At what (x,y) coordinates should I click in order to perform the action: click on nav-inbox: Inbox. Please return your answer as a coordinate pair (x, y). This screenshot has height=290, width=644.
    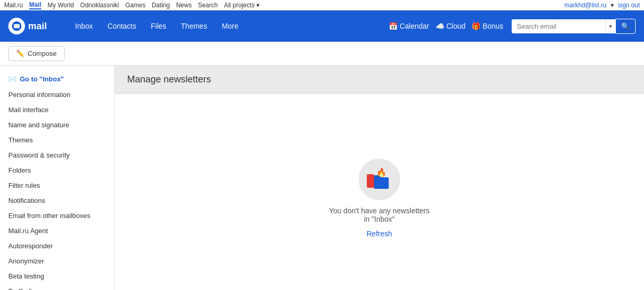
    Looking at the image, I should click on (84, 26).